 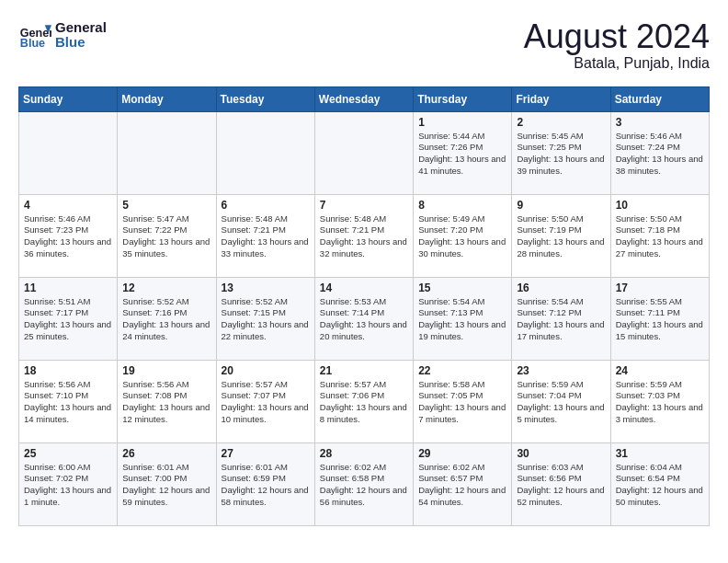 I want to click on calendar-cell: 1Sunrise: 5:44 AM Sunset: 7:26 PM Daylig…, so click(x=463, y=153).